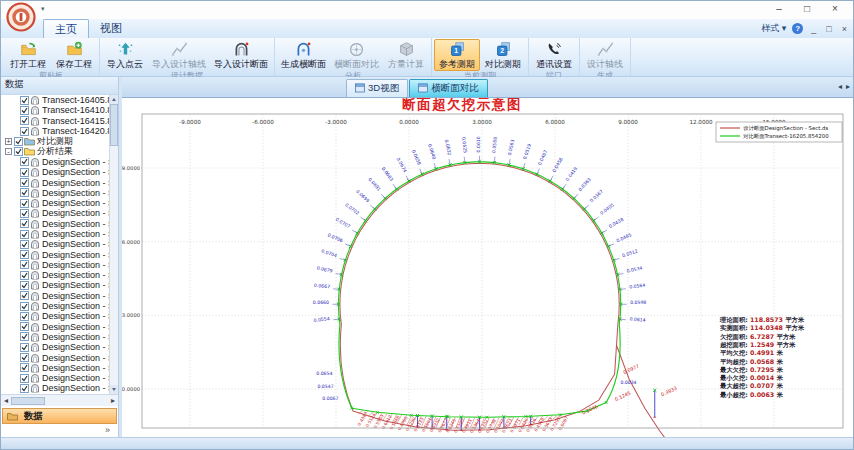  Describe the element at coordinates (125, 55) in the screenshot. I see `ribbon-button-import-point-cloud: 导入点云` at that location.